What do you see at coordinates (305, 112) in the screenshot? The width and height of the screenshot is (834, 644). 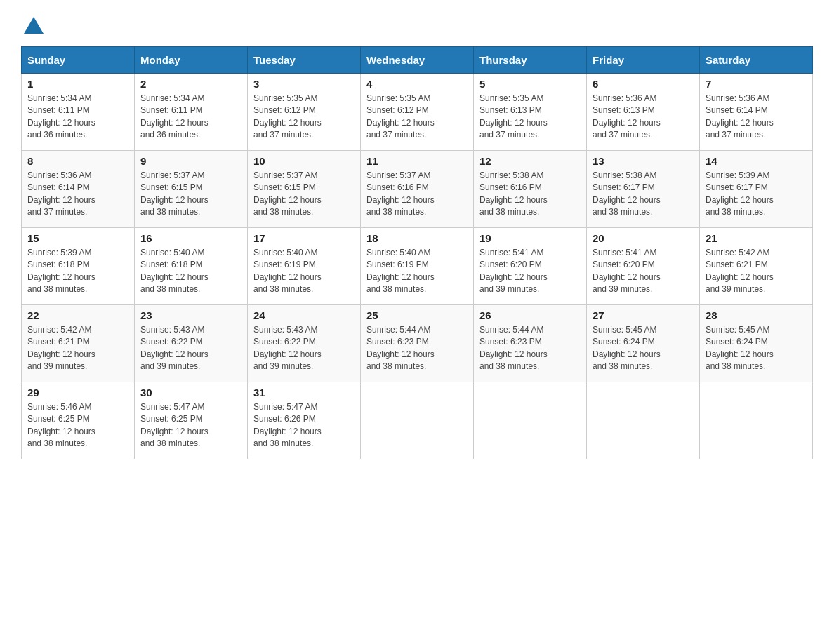 I see `calendar-cell: 3 Sunrise: 5:35 AMSunset: 6:12 PMDayligh…` at bounding box center [305, 112].